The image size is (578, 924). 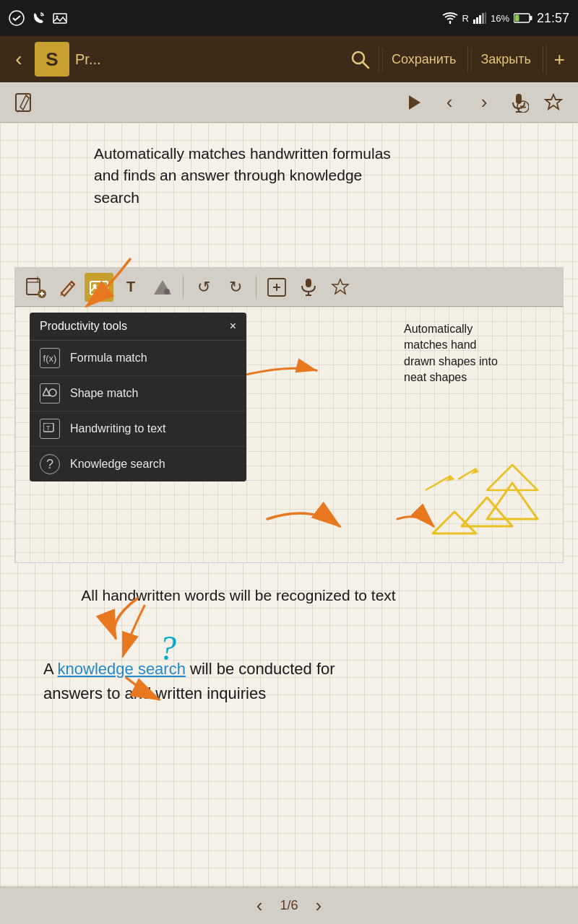 I want to click on inner-mic-button, so click(x=309, y=287).